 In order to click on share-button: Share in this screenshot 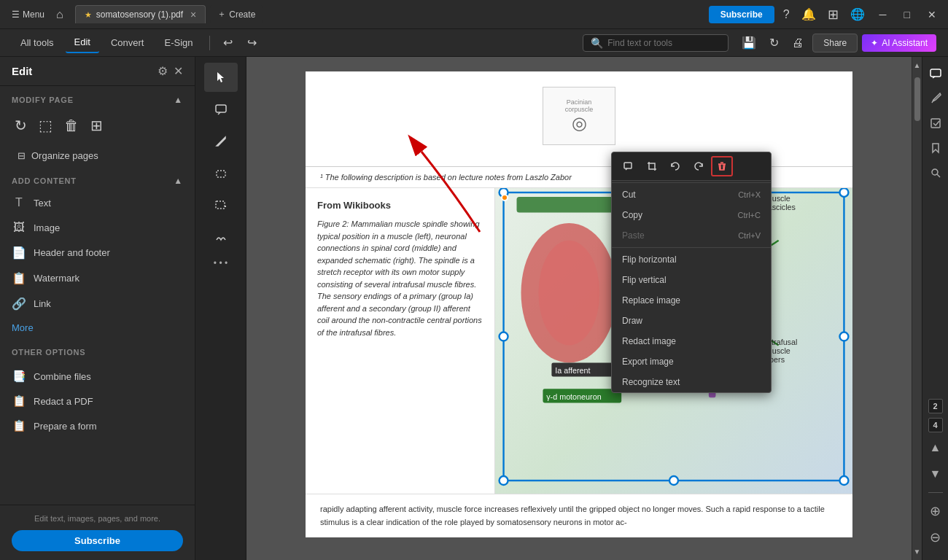, I will do `click(835, 43)`.